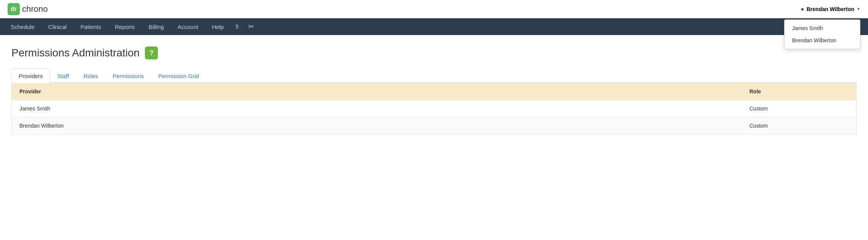 Image resolution: width=868 pixels, height=240 pixels. Describe the element at coordinates (91, 27) in the screenshot. I see `nav-item-patients: Patients` at that location.